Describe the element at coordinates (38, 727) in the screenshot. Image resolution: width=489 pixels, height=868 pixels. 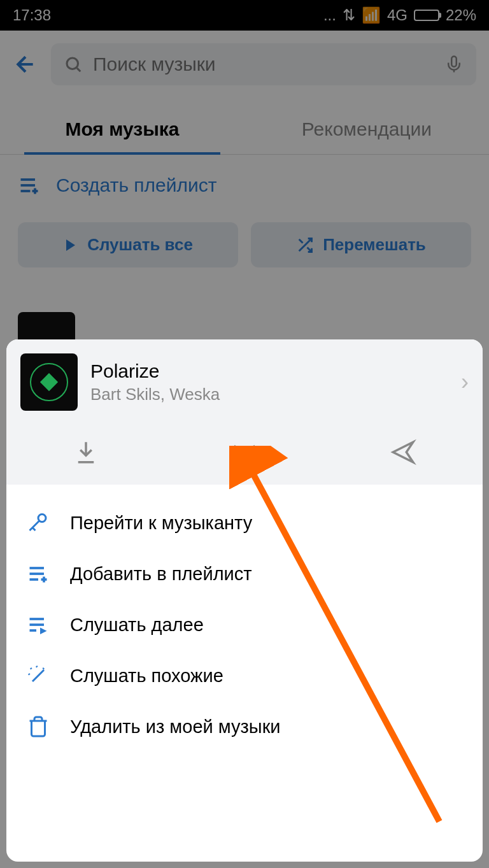
I see `trash-icon` at that location.